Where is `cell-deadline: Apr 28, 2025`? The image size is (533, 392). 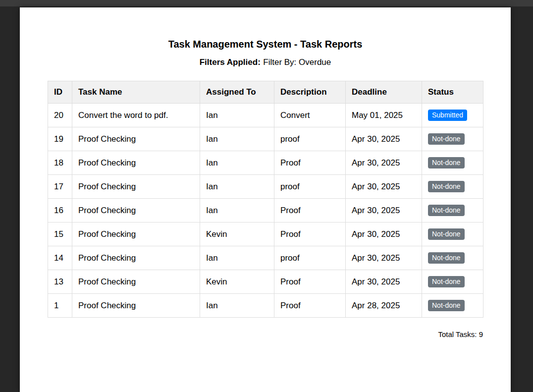 cell-deadline: Apr 28, 2025 is located at coordinates (384, 306).